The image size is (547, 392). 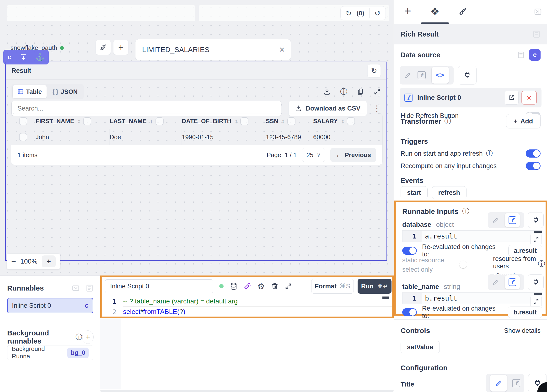 What do you see at coordinates (385, 298) in the screenshot?
I see `editor-scrollbar-thumb` at bounding box center [385, 298].